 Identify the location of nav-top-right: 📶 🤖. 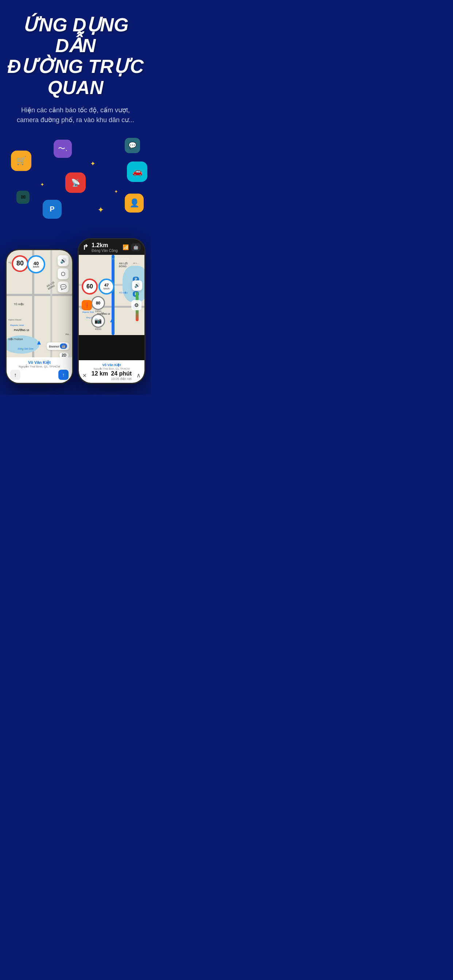
(132, 247).